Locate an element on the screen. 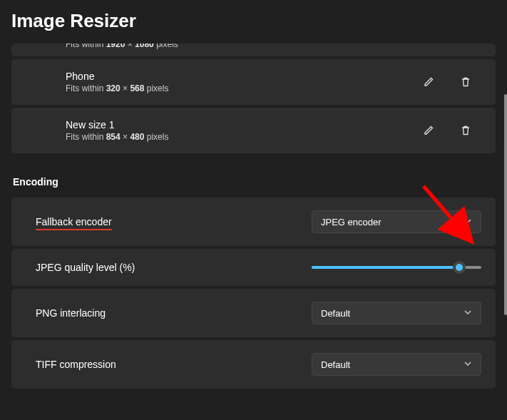  png-interlacing-dropdown: Default is located at coordinates (396, 313).